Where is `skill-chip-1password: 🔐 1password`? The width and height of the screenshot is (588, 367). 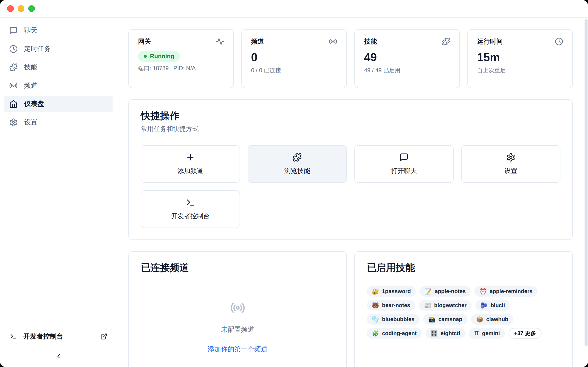
skill-chip-1password: 🔐 1password is located at coordinates (391, 291).